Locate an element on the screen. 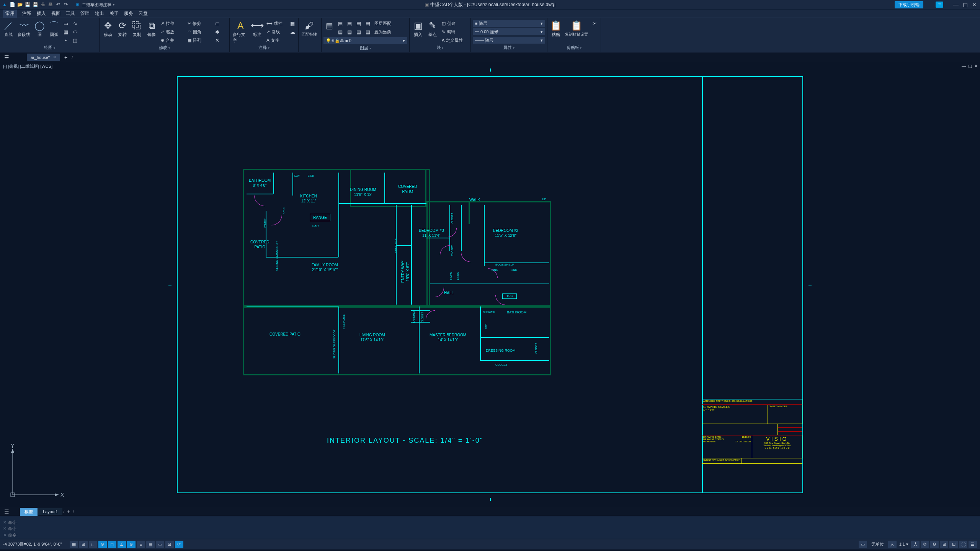  model-tab: 模型 is located at coordinates (29, 512).